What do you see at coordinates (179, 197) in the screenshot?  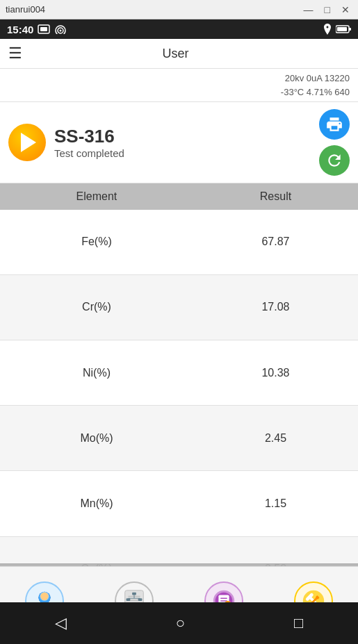 I see `table-header-row: Element Result` at bounding box center [179, 197].